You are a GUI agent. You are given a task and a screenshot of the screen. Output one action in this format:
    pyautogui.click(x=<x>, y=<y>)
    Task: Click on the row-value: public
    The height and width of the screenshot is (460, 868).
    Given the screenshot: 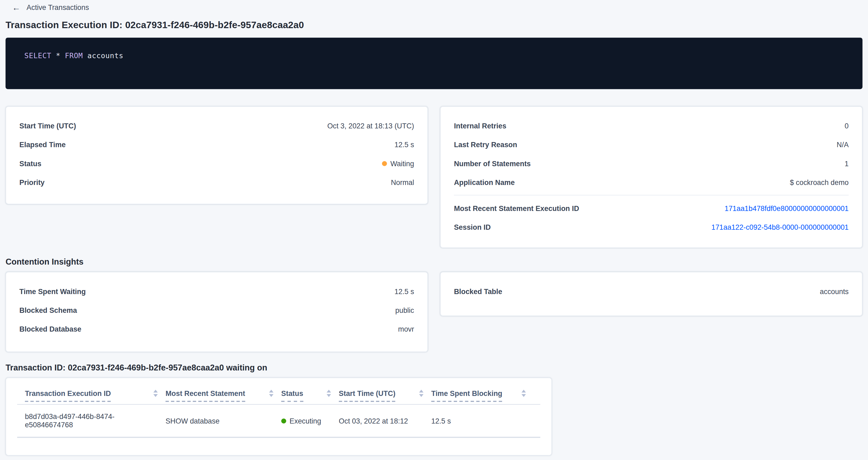 What is the action you would take?
    pyautogui.click(x=405, y=310)
    